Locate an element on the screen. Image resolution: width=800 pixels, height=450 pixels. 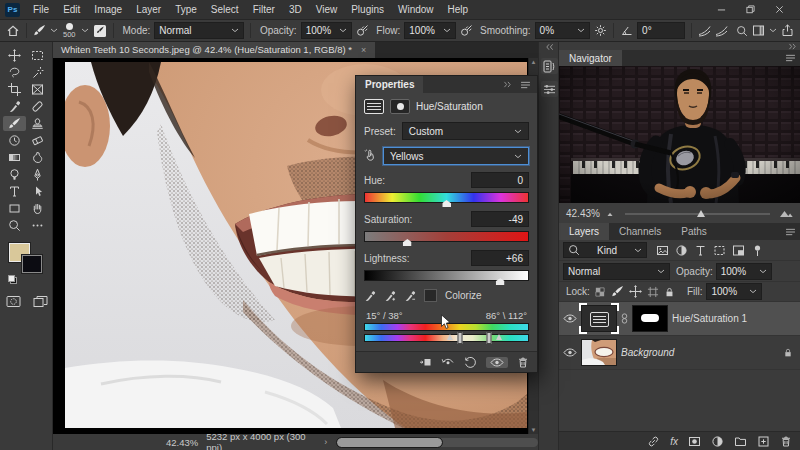
new-layer-icon is located at coordinates (764, 442).